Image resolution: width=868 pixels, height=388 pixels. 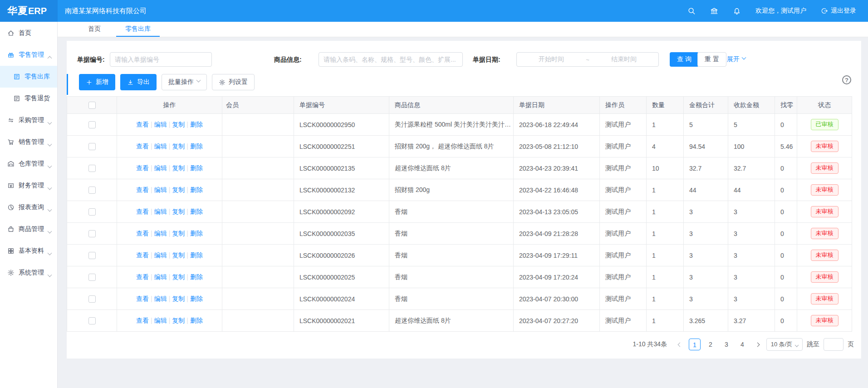 What do you see at coordinates (29, 229) in the screenshot?
I see `sidebar-item-goods-management: 商品管理` at bounding box center [29, 229].